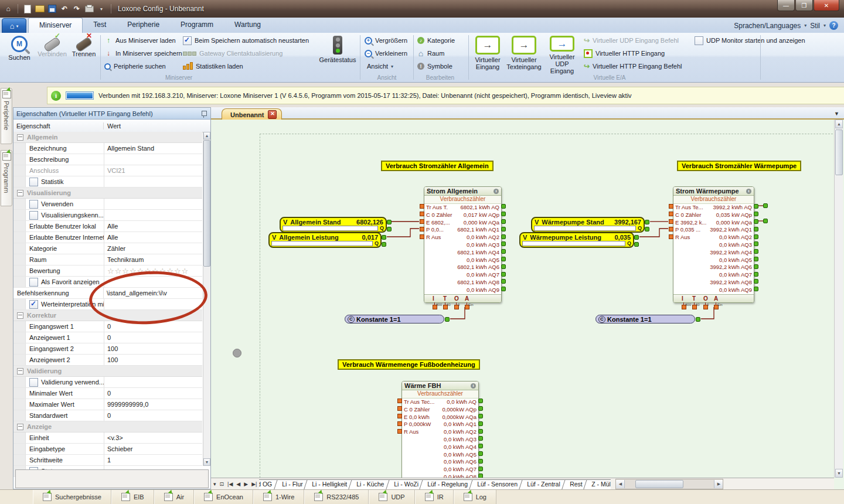  What do you see at coordinates (8, 9) in the screenshot?
I see `home-icon: ⌂` at bounding box center [8, 9].